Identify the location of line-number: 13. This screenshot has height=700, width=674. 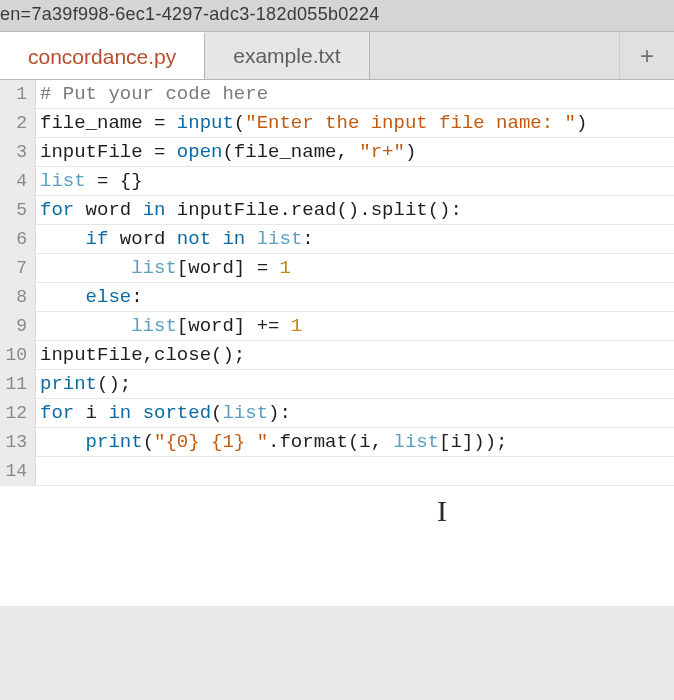
(18, 442).